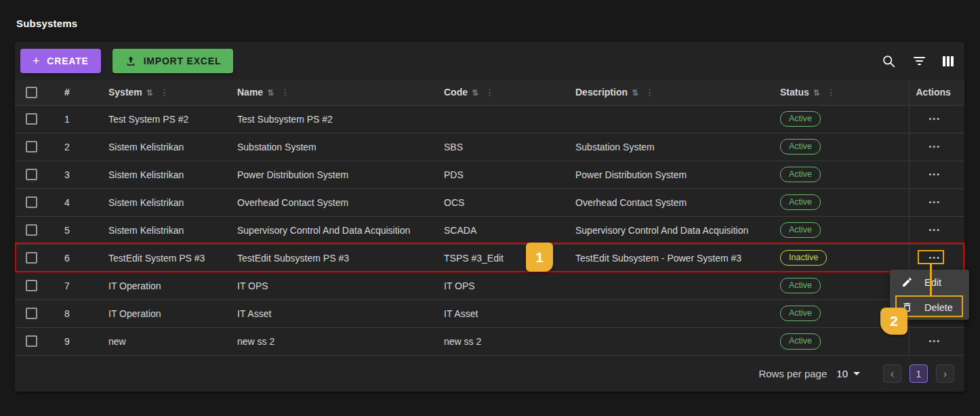 The width and height of the screenshot is (980, 416). Describe the element at coordinates (162, 119) in the screenshot. I see `cell-system: Test System PS #2` at that location.